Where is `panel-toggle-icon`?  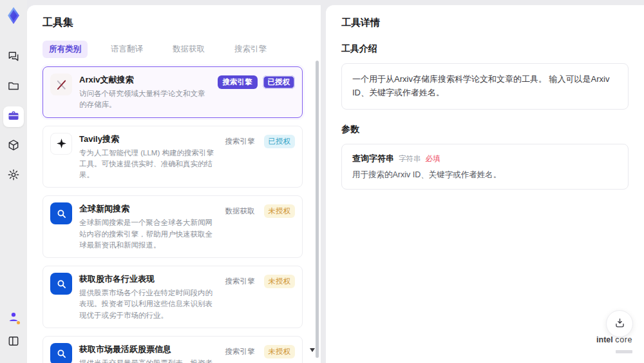 panel-toggle-icon is located at coordinates (14, 342).